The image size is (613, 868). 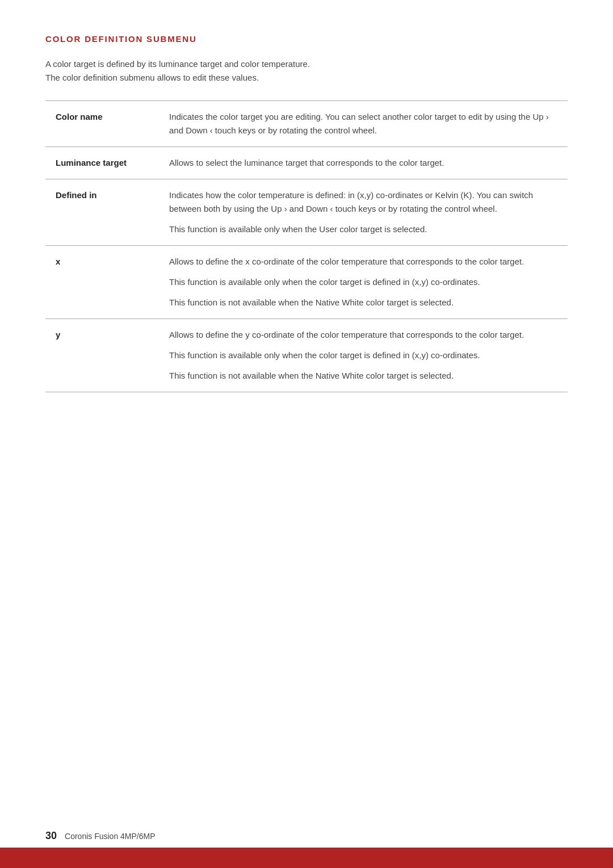 I want to click on footer-bar, so click(x=306, y=858).